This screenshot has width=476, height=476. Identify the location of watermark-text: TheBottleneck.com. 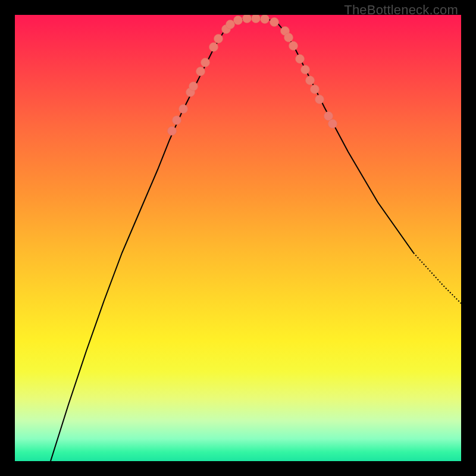
(401, 10).